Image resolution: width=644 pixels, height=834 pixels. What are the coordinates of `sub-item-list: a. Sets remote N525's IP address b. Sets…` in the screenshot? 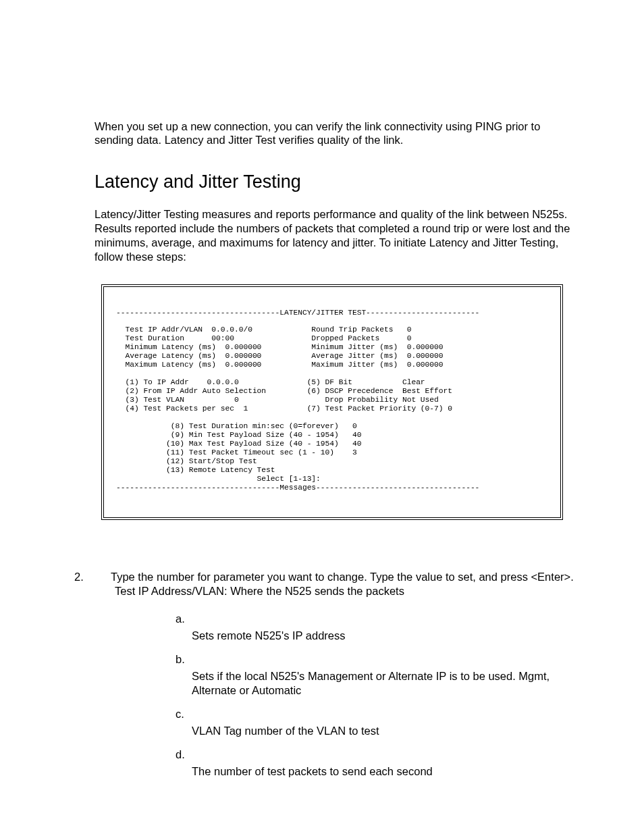 It's located at (376, 696).